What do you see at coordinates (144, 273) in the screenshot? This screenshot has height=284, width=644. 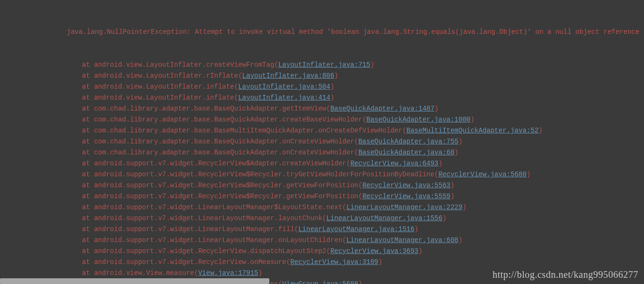 I see `frame-method: android.view.View.measure` at bounding box center [144, 273].